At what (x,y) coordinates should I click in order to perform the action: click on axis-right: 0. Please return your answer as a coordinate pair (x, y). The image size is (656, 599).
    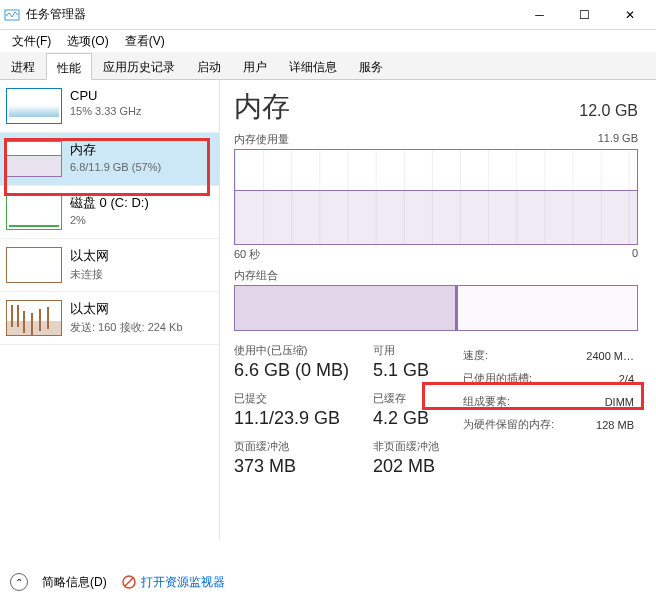
    Looking at the image, I should click on (635, 254).